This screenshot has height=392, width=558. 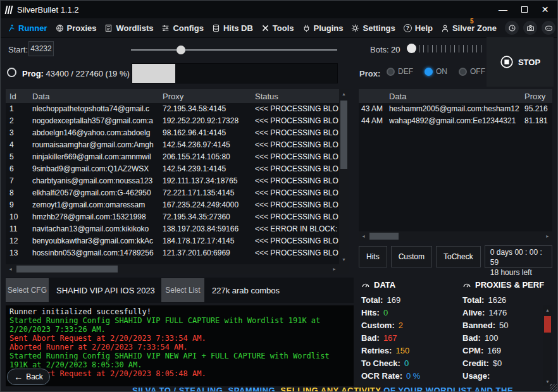 I want to click on table-row: 4roumaisaamghar@gmail.com:Amgh142.54.236…, so click(x=177, y=145).